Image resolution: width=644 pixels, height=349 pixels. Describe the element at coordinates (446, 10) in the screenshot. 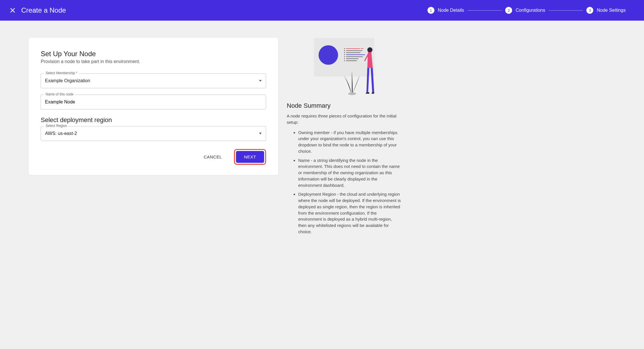

I see `step-1: 1 Node Details` at that location.